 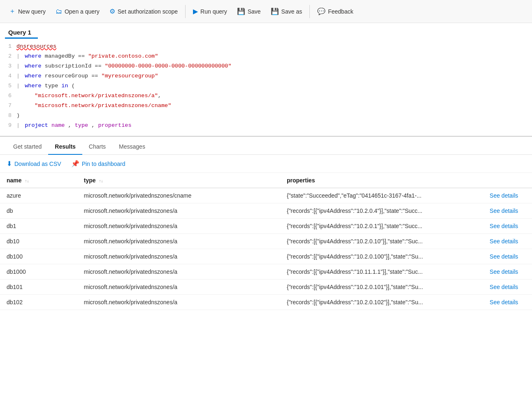 I want to click on download-icon: ⬇, so click(x=9, y=164).